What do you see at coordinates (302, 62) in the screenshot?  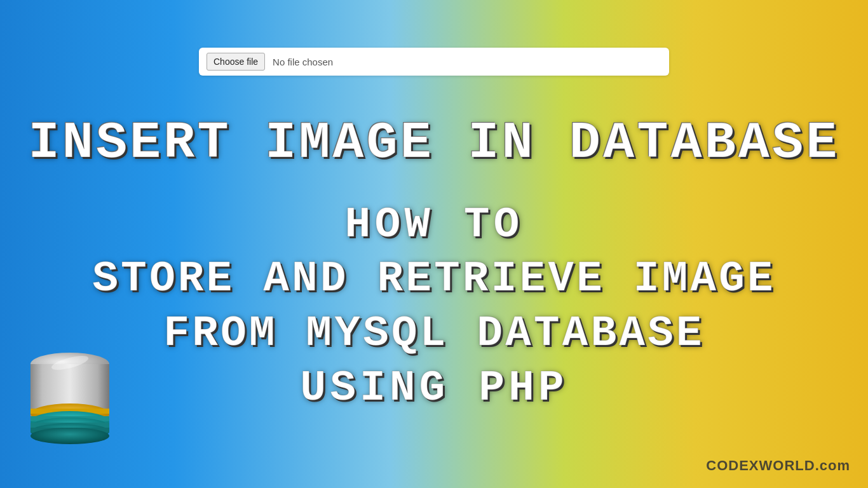 I see `no-file-label: No file chosen` at bounding box center [302, 62].